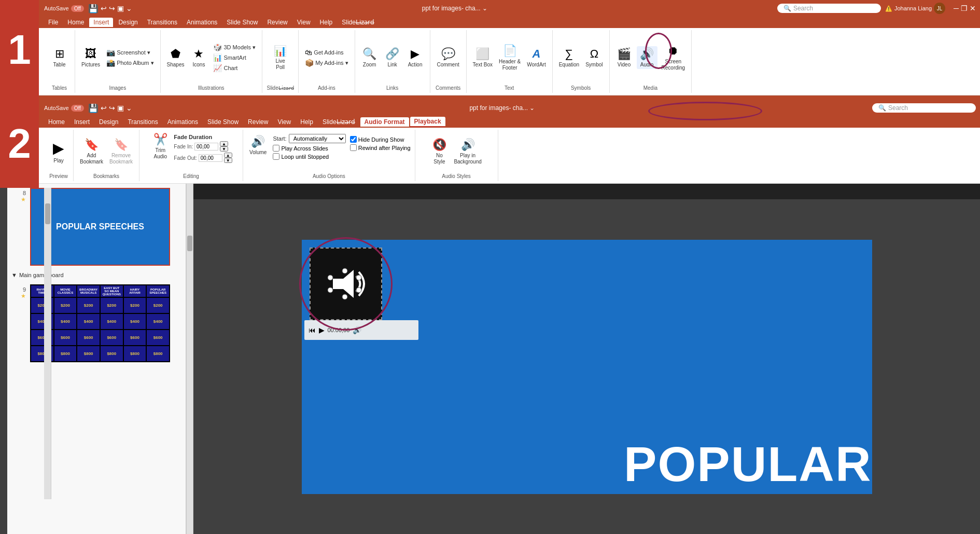  Describe the element at coordinates (234, 47) in the screenshot. I see `3d-models-button: 🎲 3D Models ▾` at that location.